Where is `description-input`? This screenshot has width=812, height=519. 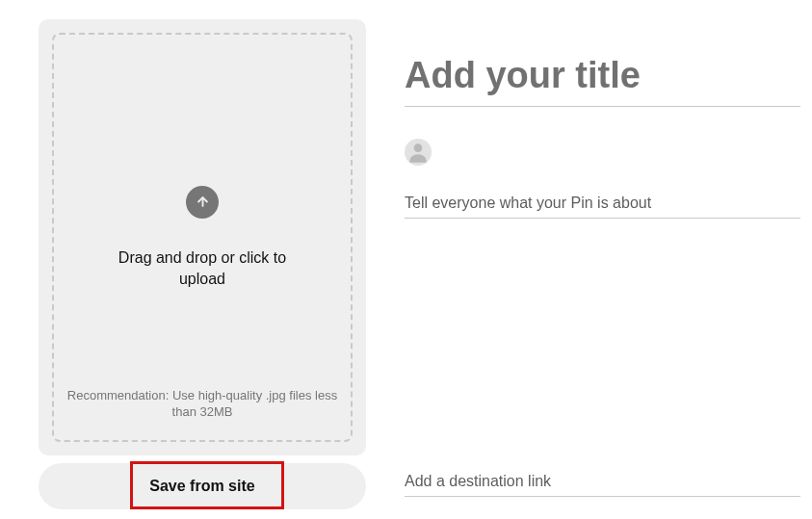 description-input is located at coordinates (603, 204).